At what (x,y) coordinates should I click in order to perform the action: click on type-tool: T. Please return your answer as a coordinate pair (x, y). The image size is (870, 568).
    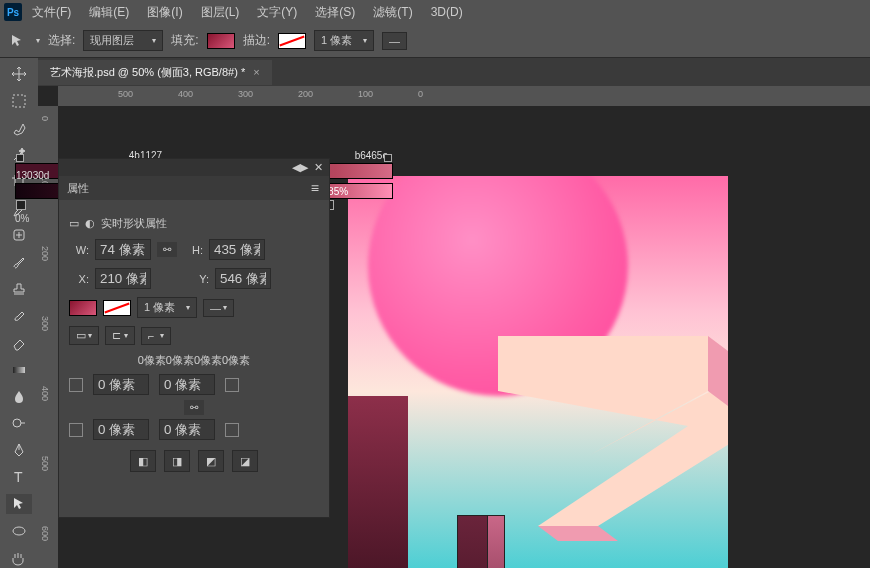
    Looking at the image, I should click on (19, 478).